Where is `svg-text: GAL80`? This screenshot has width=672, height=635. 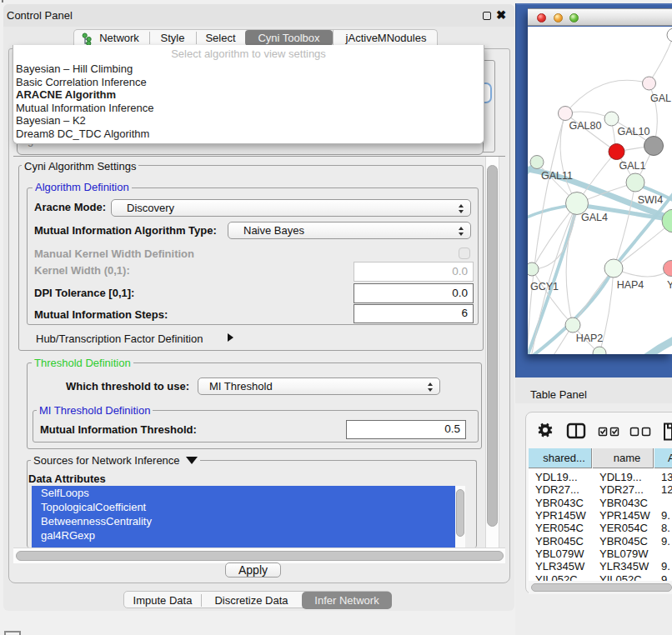
svg-text: GAL80 is located at coordinates (585, 126).